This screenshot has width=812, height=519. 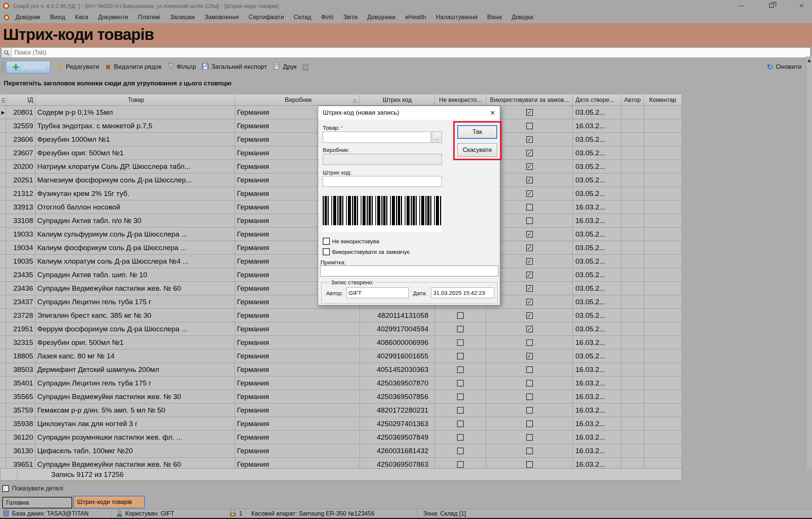 I want to click on date-input, so click(x=463, y=293).